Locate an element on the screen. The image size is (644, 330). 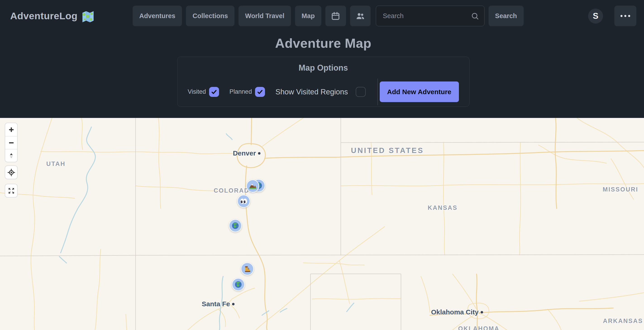
map-options-row: Visited Planned Show Visited Regions is located at coordinates (324, 92).